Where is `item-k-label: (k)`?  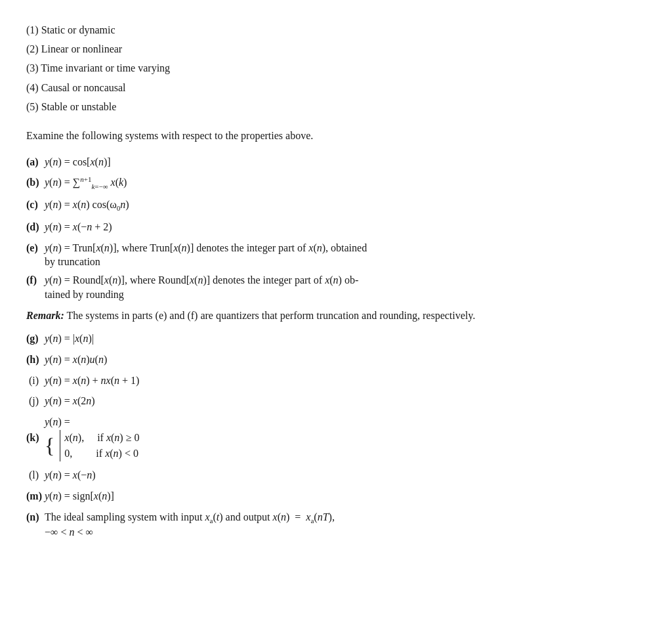 item-k-label: (k) is located at coordinates (35, 438).